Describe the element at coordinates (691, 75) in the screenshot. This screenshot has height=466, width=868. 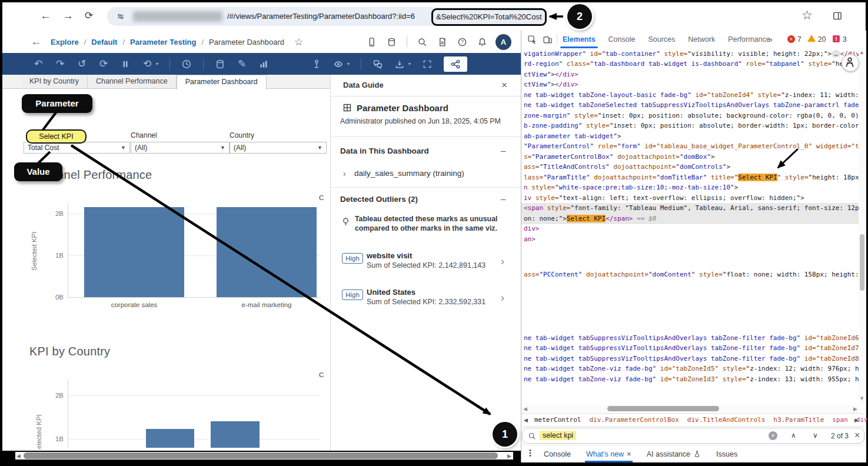
I see `code-line-2: ctView"></div>` at that location.